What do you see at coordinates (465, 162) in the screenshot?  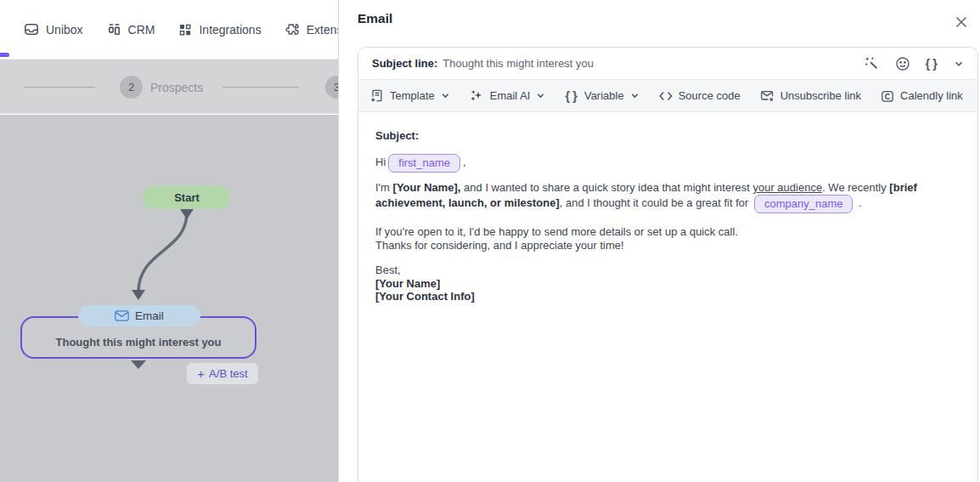 I see `greeting-comma: ,` at bounding box center [465, 162].